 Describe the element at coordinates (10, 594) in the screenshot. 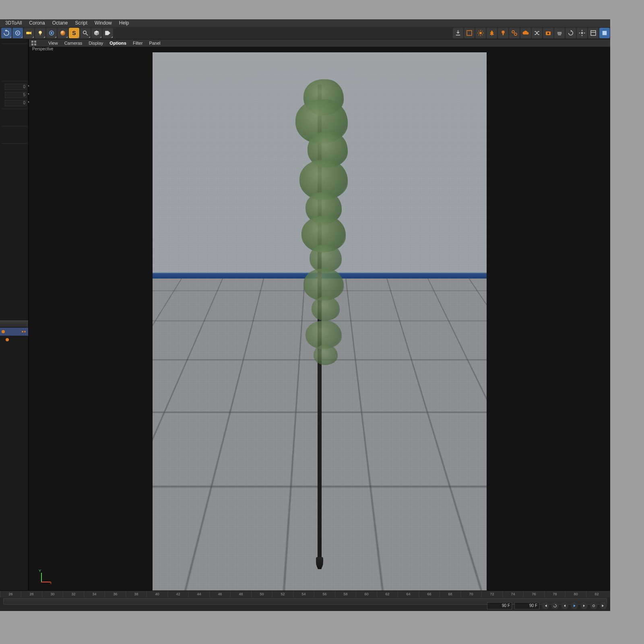

I see `timeline-tick: 26` at that location.